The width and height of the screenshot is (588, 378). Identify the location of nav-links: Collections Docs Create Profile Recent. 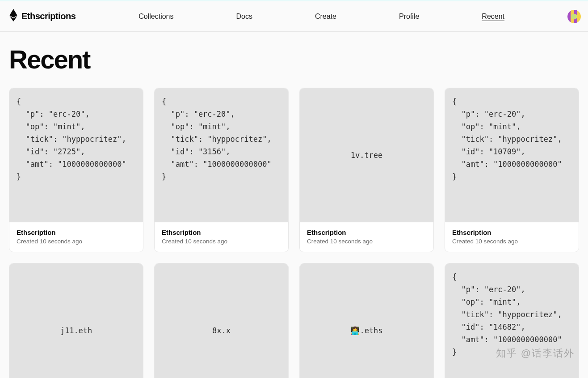
(322, 17).